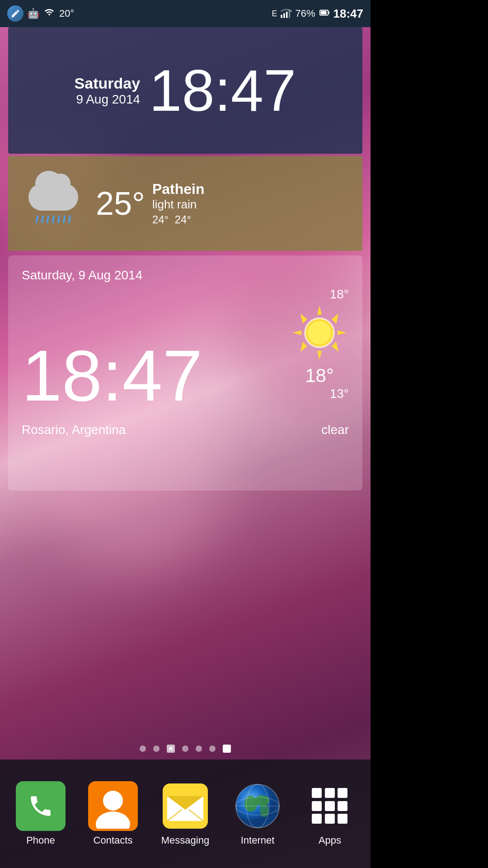 The image size is (488, 868). Describe the element at coordinates (339, 394) in the screenshot. I see `cw-temp-low: 13°` at that location.